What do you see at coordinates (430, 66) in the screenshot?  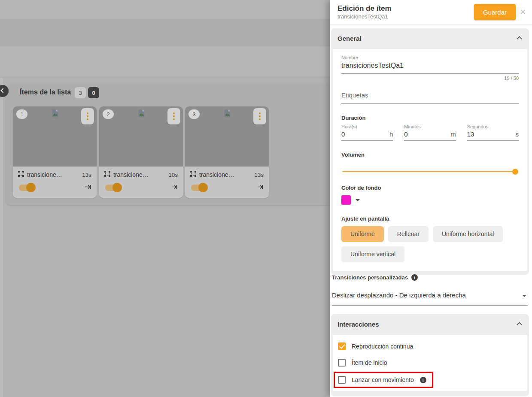 I see `name-field: transicionesTestQa1` at bounding box center [430, 66].